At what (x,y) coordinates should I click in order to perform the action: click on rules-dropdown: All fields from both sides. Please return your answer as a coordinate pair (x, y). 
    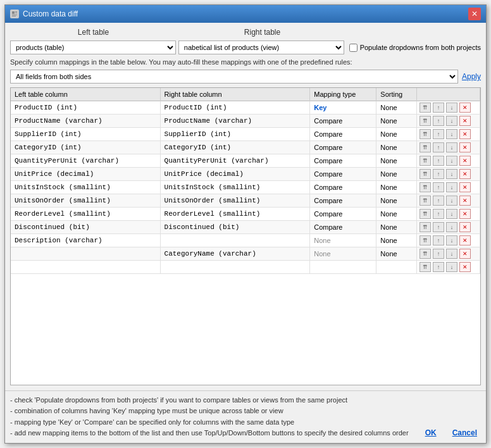
    Looking at the image, I should click on (234, 77).